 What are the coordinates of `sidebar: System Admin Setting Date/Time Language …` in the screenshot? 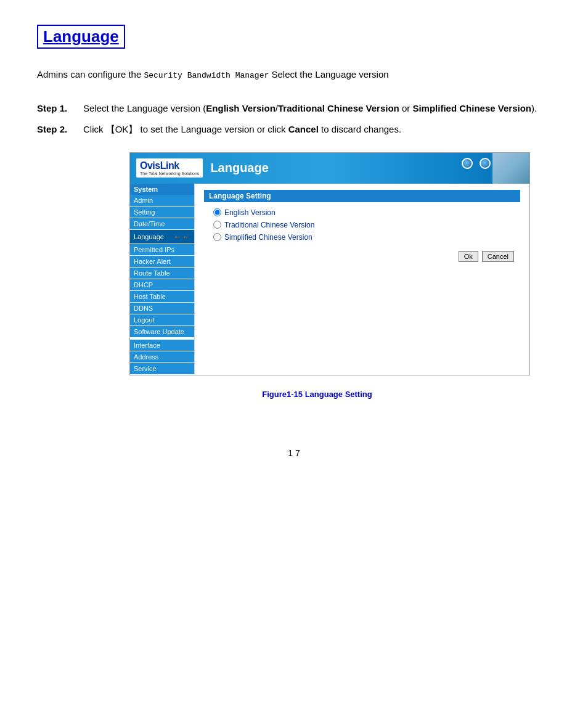 It's located at (163, 279).